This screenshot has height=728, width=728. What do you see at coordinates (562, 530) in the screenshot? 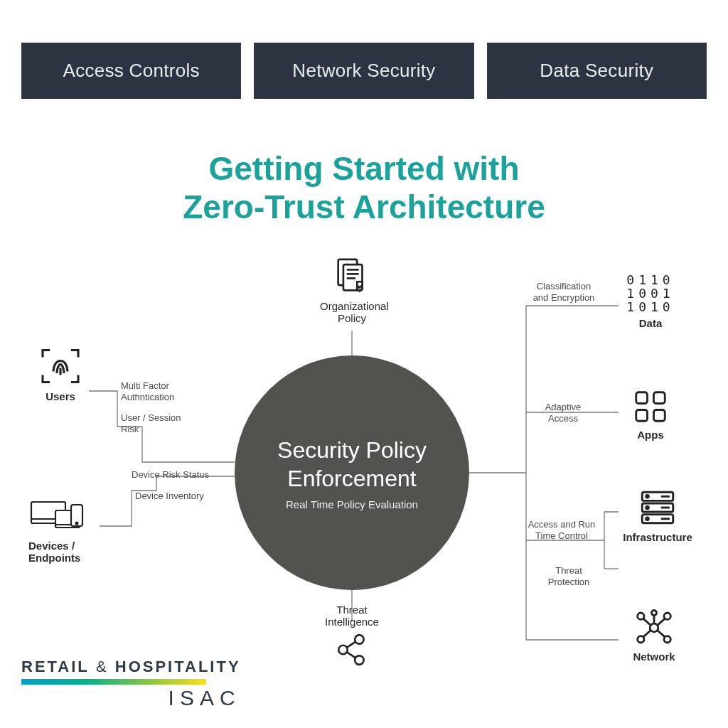
I see `caption-access-runtime: Access and Run Time Control` at bounding box center [562, 530].